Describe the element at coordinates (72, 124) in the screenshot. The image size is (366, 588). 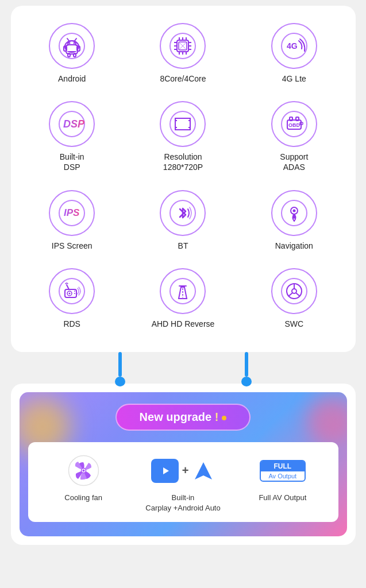
I see `dsp-icon-circle: DSP` at that location.